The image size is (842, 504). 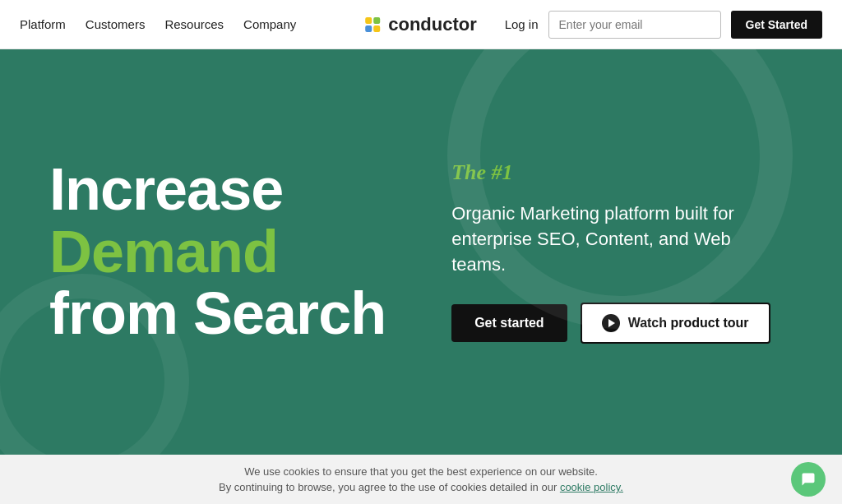 What do you see at coordinates (217, 252) in the screenshot?
I see `hero-left: Increase Demand from Search` at bounding box center [217, 252].